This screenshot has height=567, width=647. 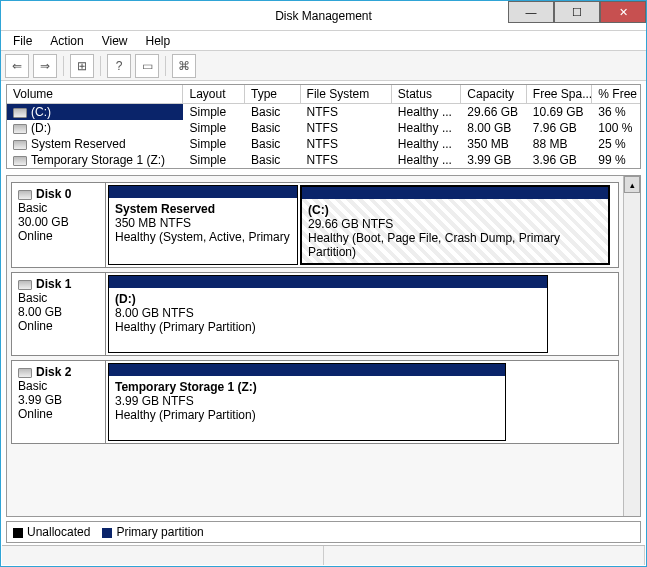 What do you see at coordinates (115, 41) in the screenshot?
I see `menu-view: View` at bounding box center [115, 41].